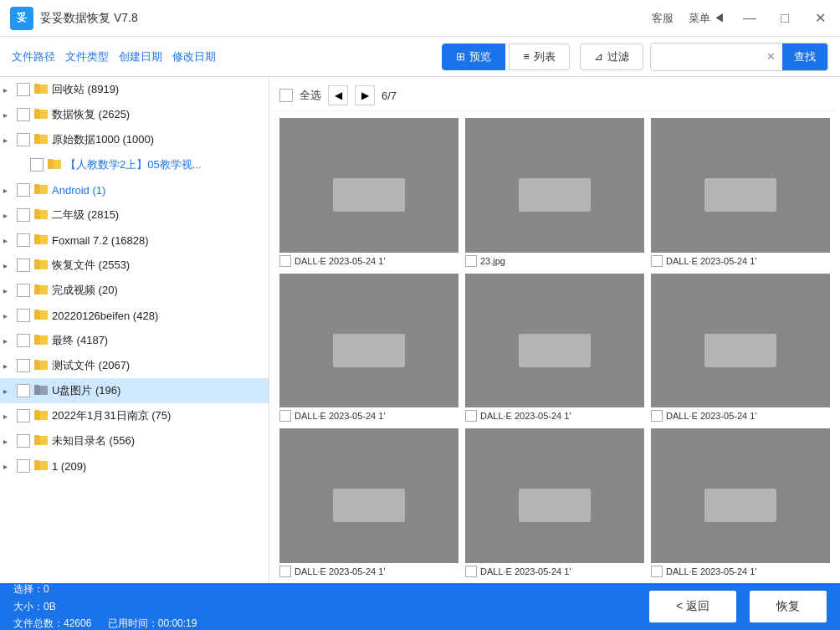  What do you see at coordinates (134, 265) in the screenshot?
I see `sidebar-item-recover-files: ▸恢复文件 (2553)` at bounding box center [134, 265].